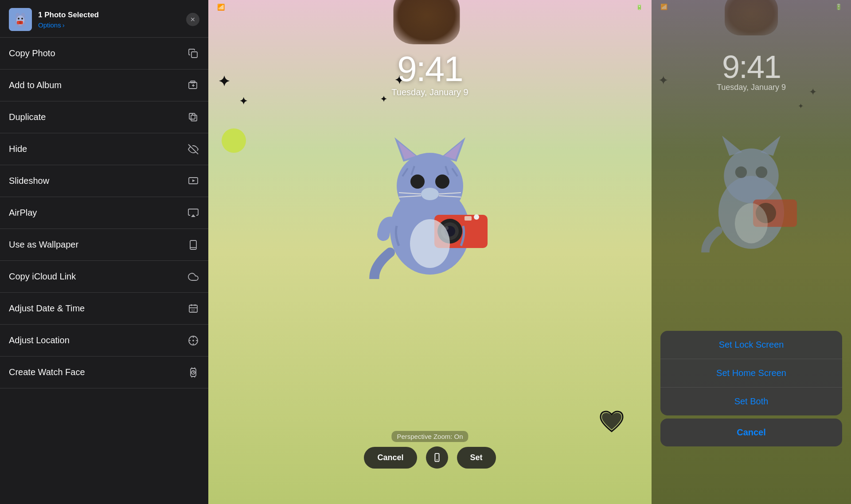 This screenshot has width=851, height=504. What do you see at coordinates (193, 149) in the screenshot?
I see `hide-icon` at bounding box center [193, 149].